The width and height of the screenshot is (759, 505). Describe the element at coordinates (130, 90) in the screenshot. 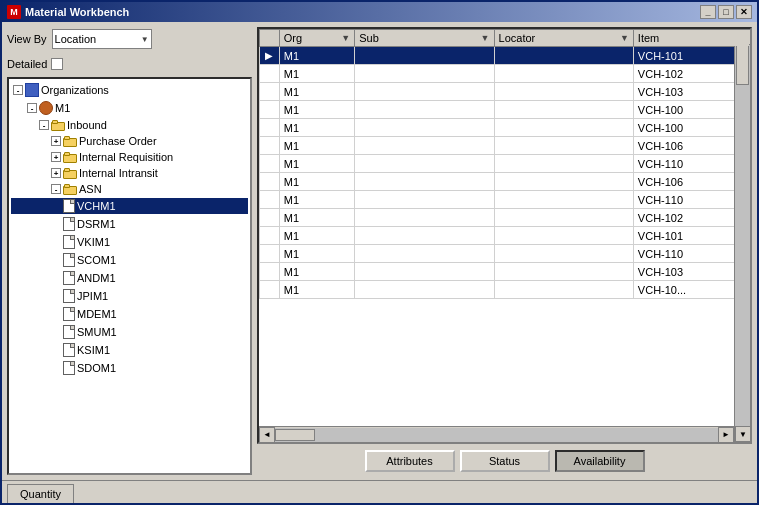

I see `tree-item-org: - Organizations` at that location.